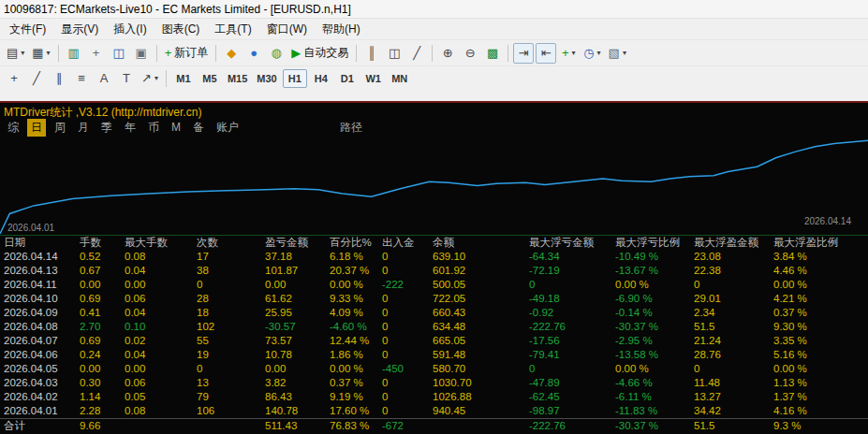 Image resolution: width=868 pixels, height=434 pixels. What do you see at coordinates (210, 79) in the screenshot?
I see `timeframe-m5: M5` at bounding box center [210, 79].